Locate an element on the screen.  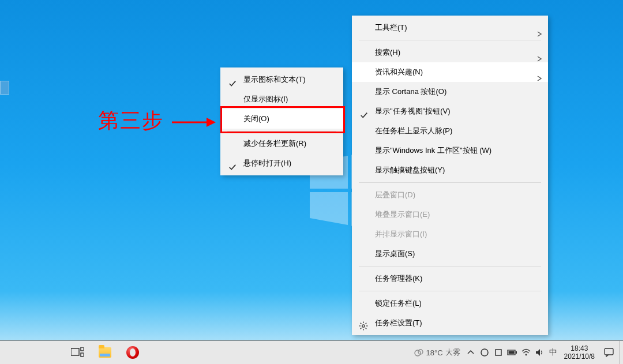
wifi-icon is located at coordinates (526, 352).